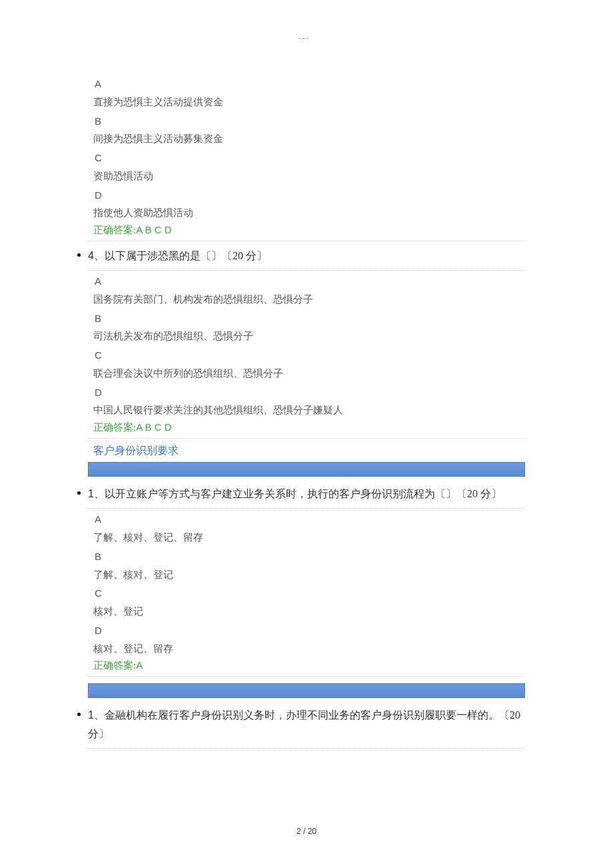  What do you see at coordinates (306, 493) in the screenshot?
I see `s2q1-row: 1、以开立账户等方式与客户建立业务关系时，执行的客户身份识别流程为〔〕〔20 分…` at bounding box center [306, 493].